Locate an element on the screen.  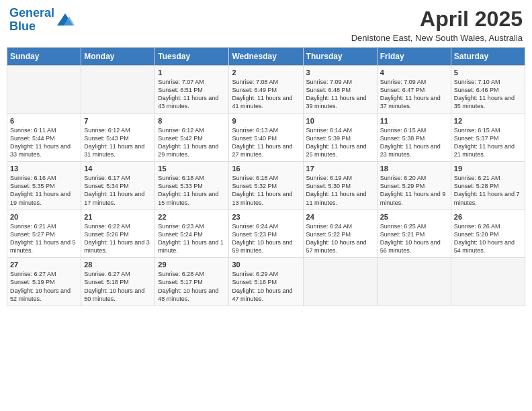
day-number: 7 is located at coordinates (118, 121).